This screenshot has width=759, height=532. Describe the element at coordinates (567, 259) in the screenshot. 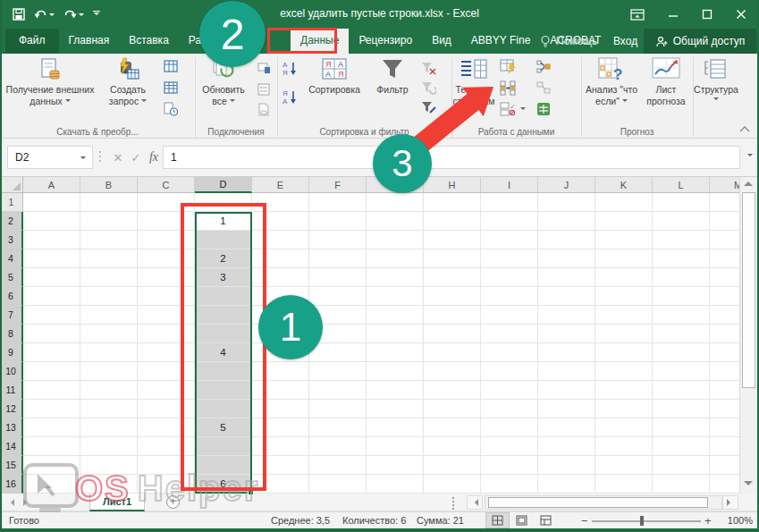

I see `cell-J4` at that location.